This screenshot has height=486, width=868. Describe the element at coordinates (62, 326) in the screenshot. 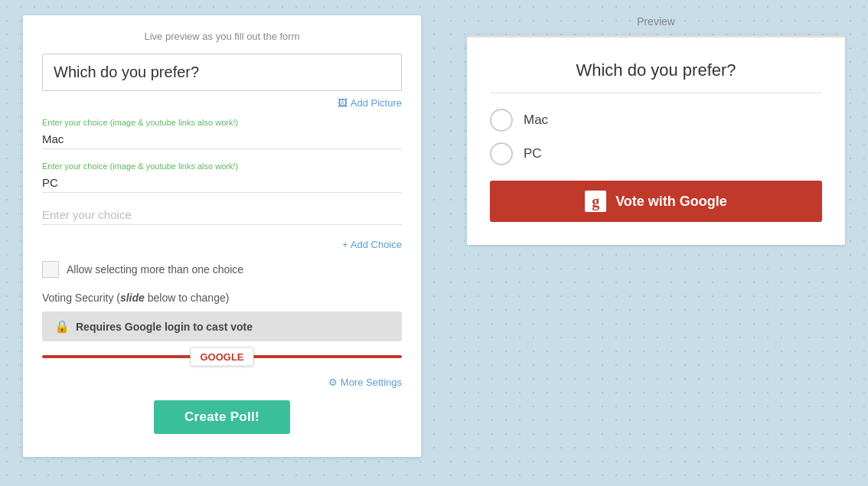

I see `lock-icon: 🔒` at that location.